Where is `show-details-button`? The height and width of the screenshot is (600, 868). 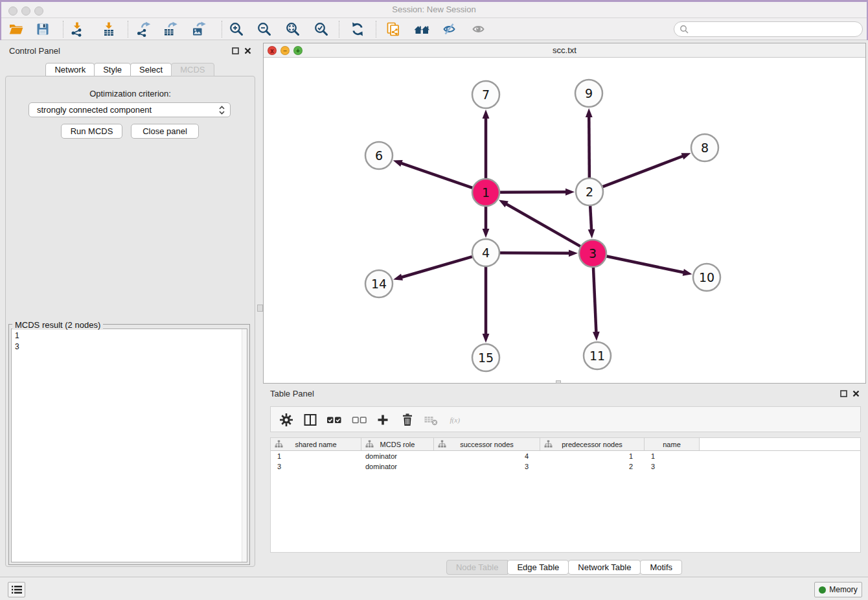
show-details-button is located at coordinates (479, 29).